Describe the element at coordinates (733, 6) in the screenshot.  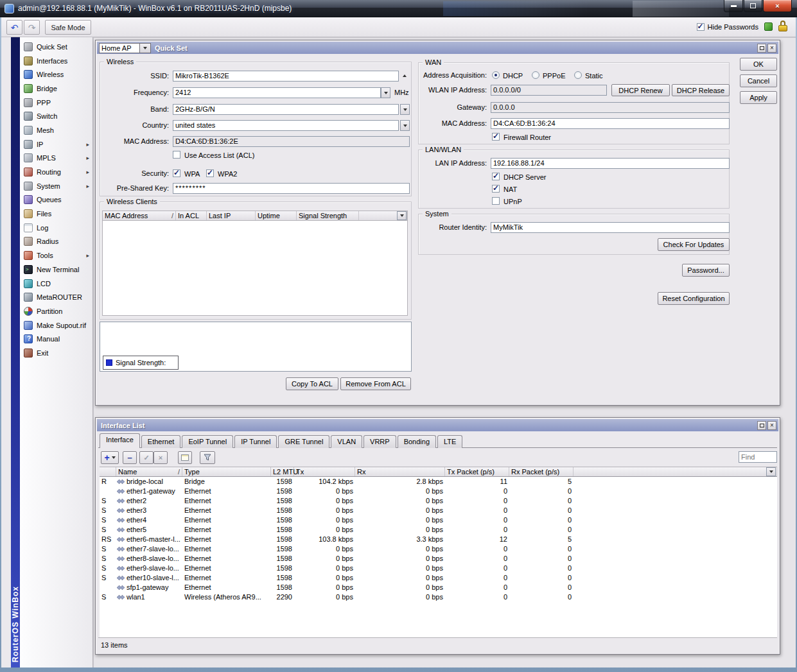
I see `minimize-button` at that location.